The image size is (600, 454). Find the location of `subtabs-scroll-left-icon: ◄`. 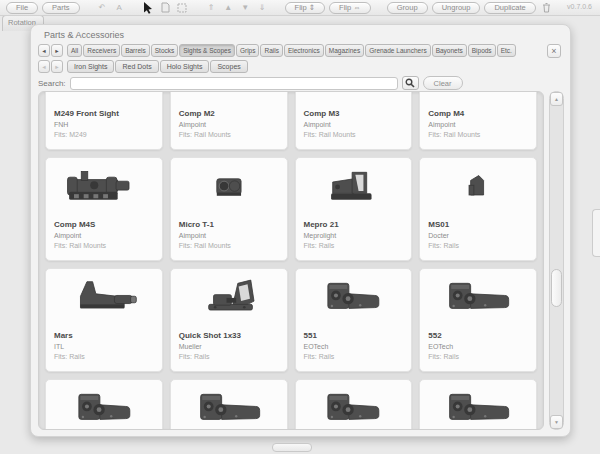

subtabs-scroll-left-icon: ◄ is located at coordinates (44, 66).